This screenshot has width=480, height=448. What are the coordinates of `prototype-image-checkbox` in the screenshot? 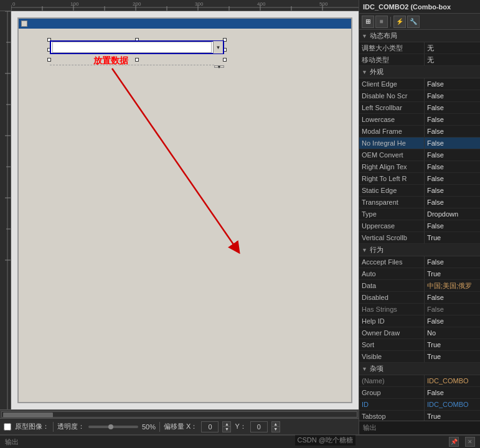 It's located at (7, 427).